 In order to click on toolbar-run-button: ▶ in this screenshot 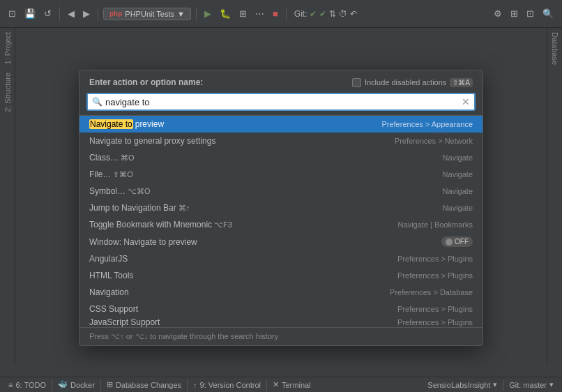, I will do `click(208, 14)`.